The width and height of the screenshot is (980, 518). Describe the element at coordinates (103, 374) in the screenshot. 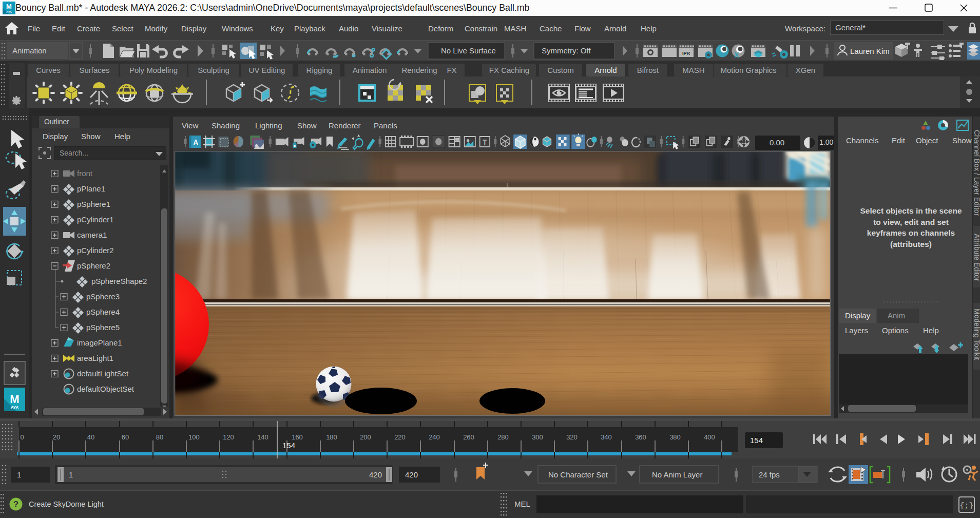

I see `svg-text: defaultLightSet` at that location.